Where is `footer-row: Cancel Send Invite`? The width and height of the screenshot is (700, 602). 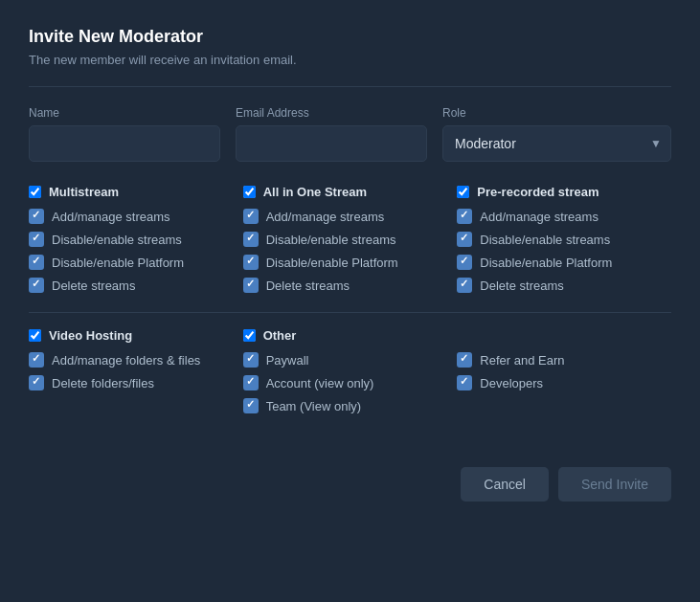 footer-row: Cancel Send Invite is located at coordinates (350, 479).